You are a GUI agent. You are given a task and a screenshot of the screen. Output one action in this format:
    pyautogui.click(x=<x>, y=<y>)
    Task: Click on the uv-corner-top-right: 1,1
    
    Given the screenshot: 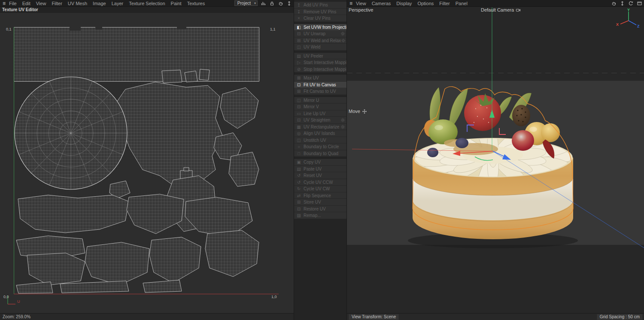 What is the action you would take?
    pyautogui.click(x=273, y=29)
    